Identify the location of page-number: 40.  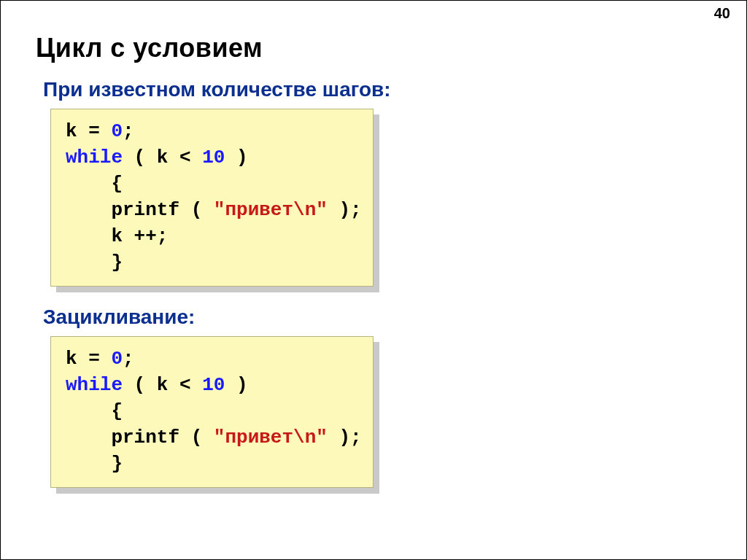
(722, 13).